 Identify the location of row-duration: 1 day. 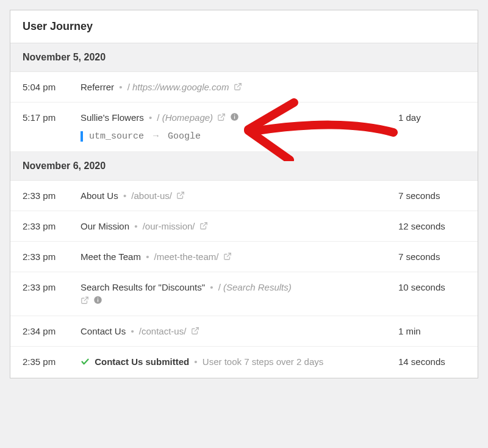
(432, 117).